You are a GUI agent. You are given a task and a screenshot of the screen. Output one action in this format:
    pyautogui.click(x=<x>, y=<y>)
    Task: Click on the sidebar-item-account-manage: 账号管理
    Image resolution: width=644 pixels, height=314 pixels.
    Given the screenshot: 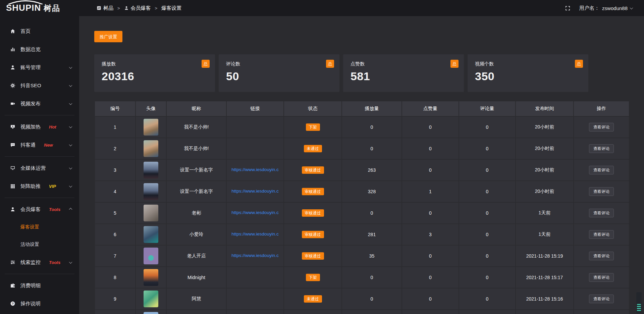 What is the action you would take?
    pyautogui.click(x=40, y=67)
    